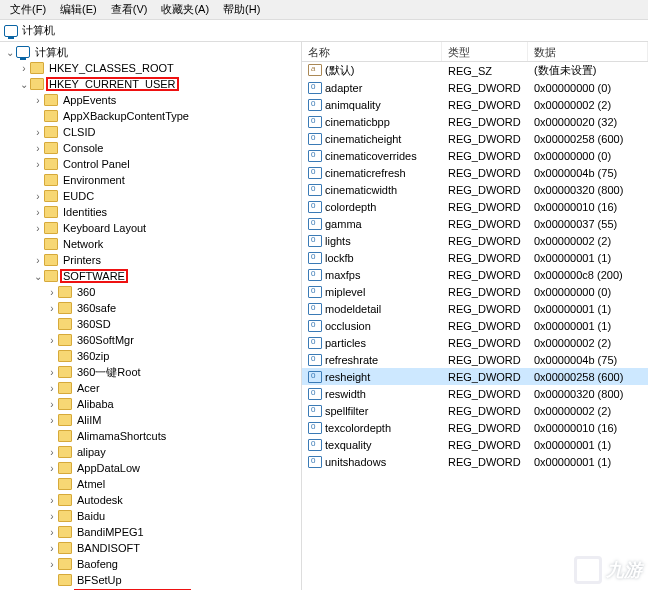 The width and height of the screenshot is (648, 590). What do you see at coordinates (475, 410) in the screenshot?
I see `value-row: spellfilterREG_DWORD0x00000002 (2)` at bounding box center [475, 410].